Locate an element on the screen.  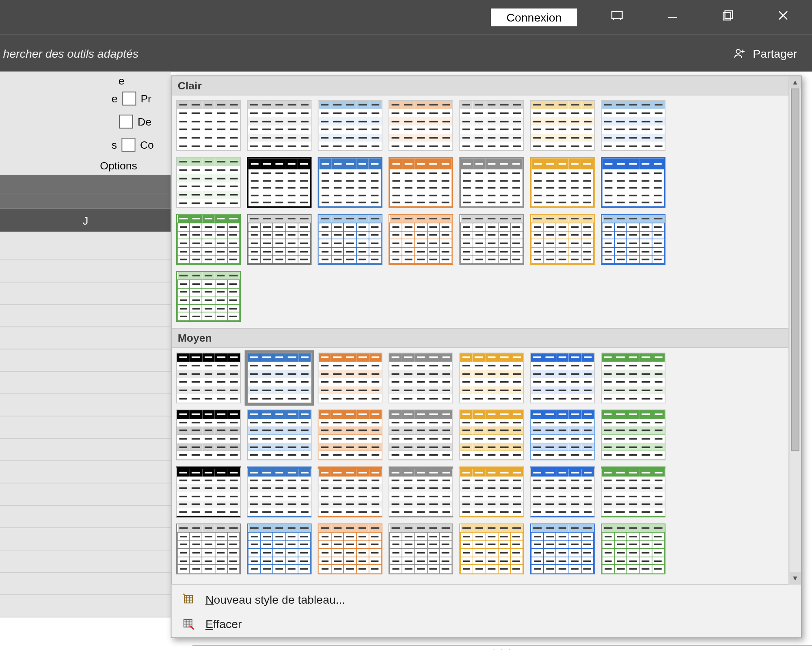
option-label-1: Pr is located at coordinates (146, 98).